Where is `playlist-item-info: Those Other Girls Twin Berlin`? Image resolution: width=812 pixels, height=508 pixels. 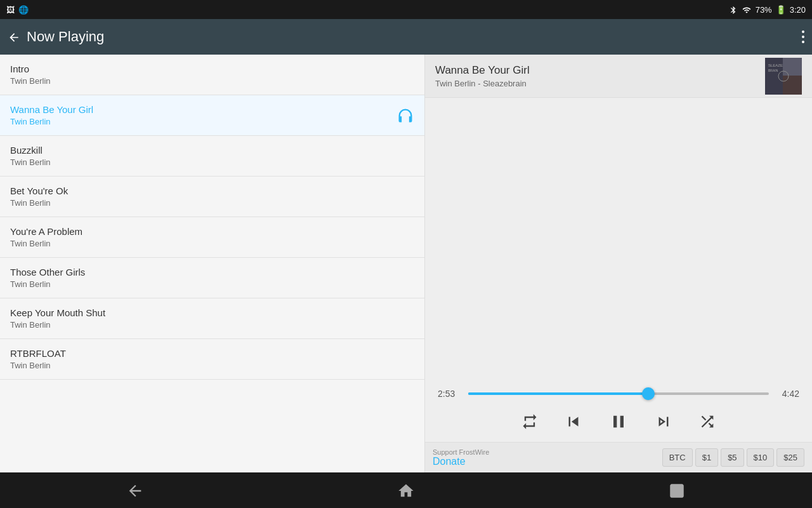
playlist-item-info: Those Other Girls Twin Berlin is located at coordinates (48, 278).